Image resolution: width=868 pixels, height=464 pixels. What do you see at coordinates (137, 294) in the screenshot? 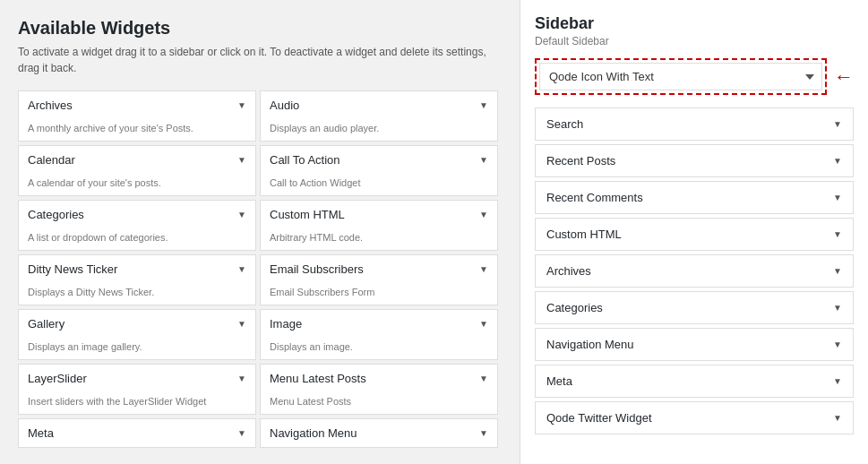
I see `widget-desc-ditty-news: Displays a Ditty News Ticker.` at bounding box center [137, 294].